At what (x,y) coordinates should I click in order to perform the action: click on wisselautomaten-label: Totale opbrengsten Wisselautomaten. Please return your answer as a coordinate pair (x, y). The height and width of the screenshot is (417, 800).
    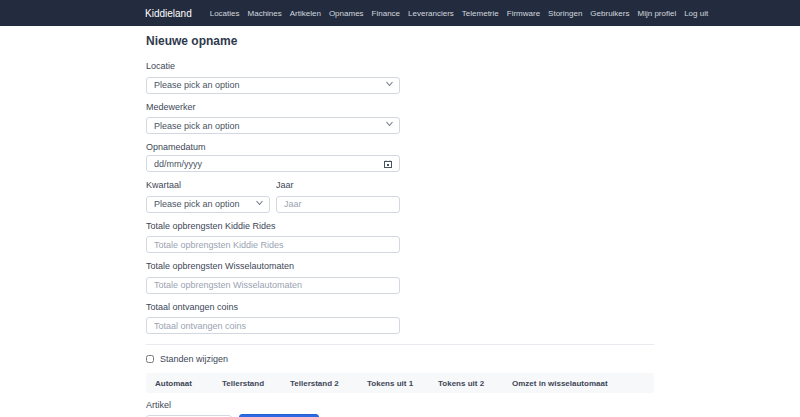
    Looking at the image, I should click on (273, 266).